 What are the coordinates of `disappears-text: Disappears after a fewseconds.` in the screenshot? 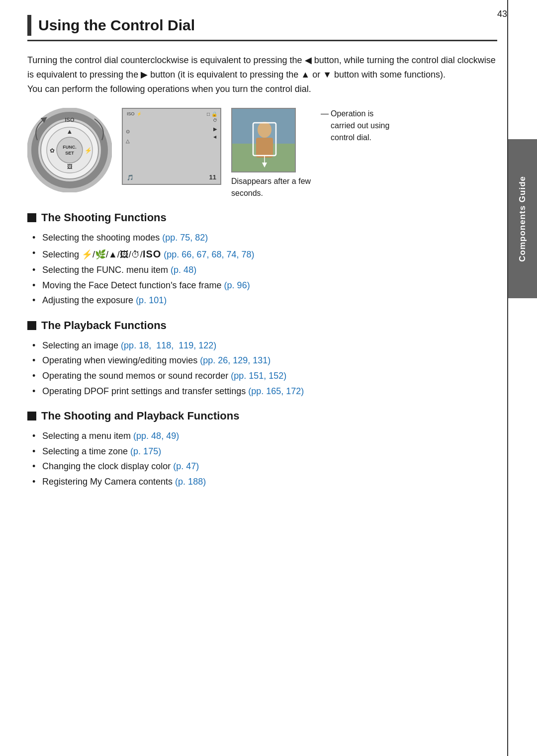 It's located at (271, 187).